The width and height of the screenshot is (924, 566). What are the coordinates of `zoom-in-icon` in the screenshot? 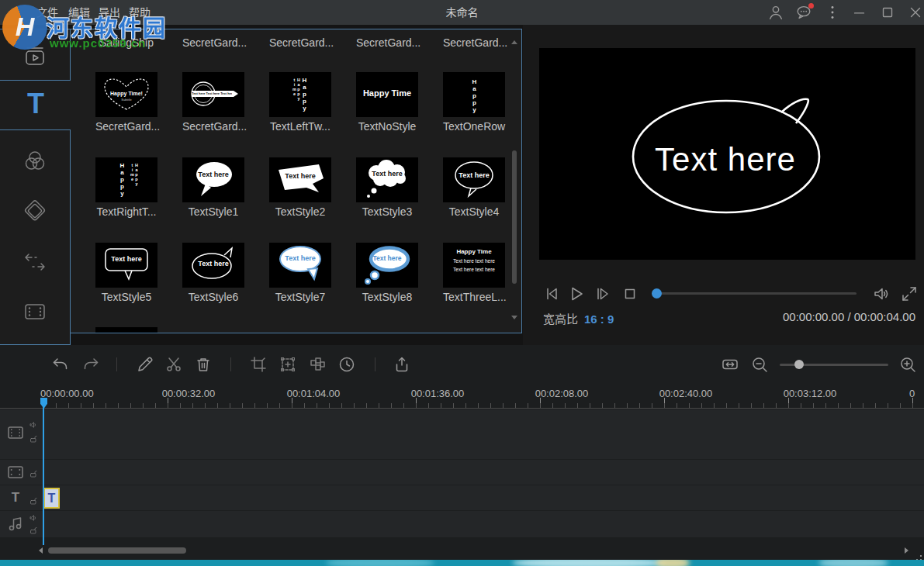 It's located at (908, 364).